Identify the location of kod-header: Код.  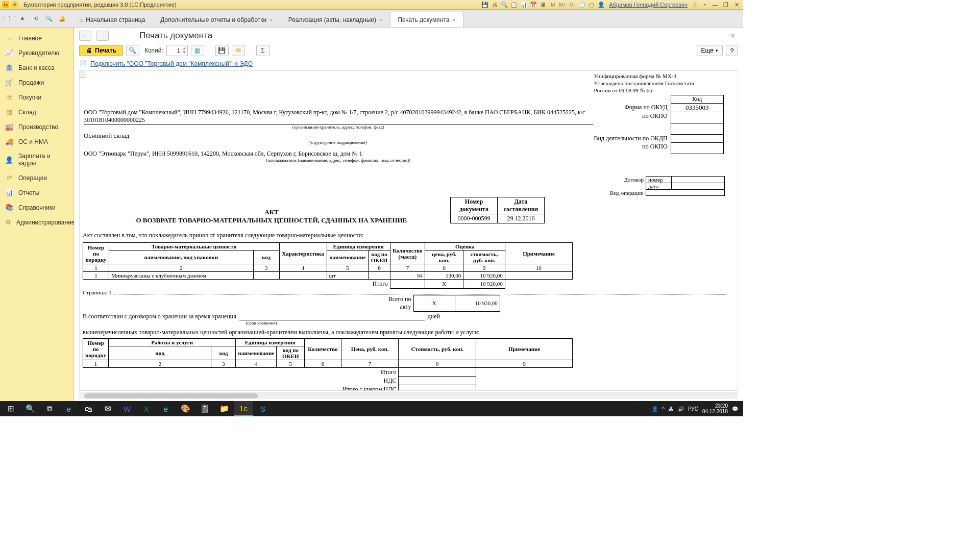
(697, 99).